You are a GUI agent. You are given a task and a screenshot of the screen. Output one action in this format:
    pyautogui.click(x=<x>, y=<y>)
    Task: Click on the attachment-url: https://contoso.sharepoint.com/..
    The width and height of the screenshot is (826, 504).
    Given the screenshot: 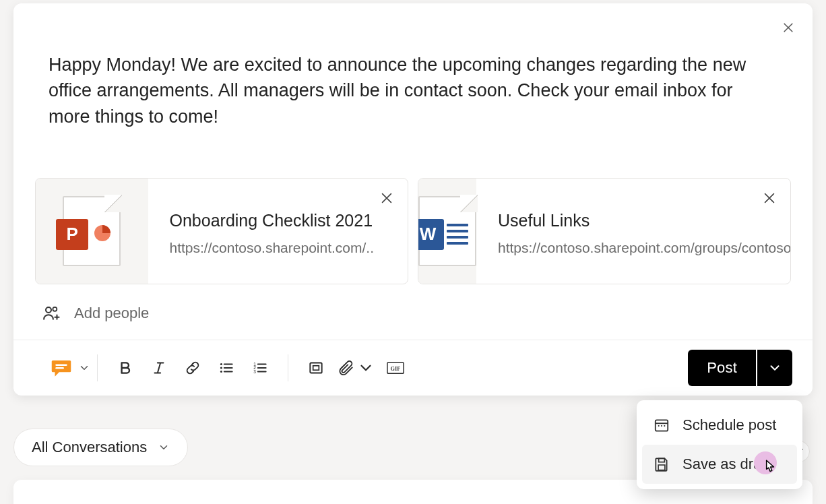 What is the action you would take?
    pyautogui.click(x=272, y=248)
    